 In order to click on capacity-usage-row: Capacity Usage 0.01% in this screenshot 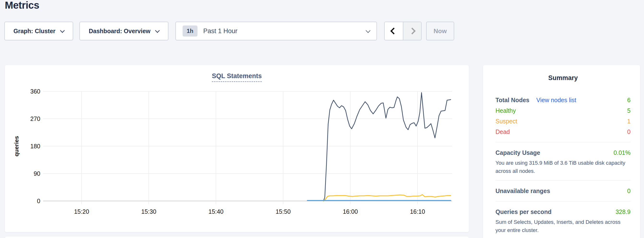, I will do `click(563, 153)`.